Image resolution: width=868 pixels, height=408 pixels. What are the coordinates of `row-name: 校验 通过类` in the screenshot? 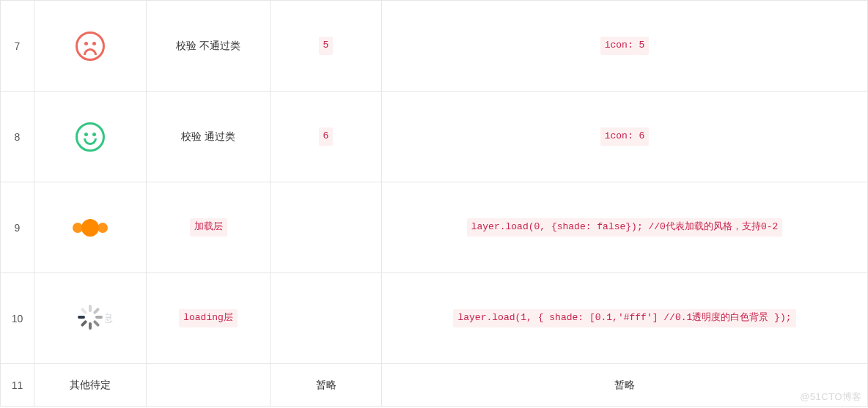 It's located at (208, 136).